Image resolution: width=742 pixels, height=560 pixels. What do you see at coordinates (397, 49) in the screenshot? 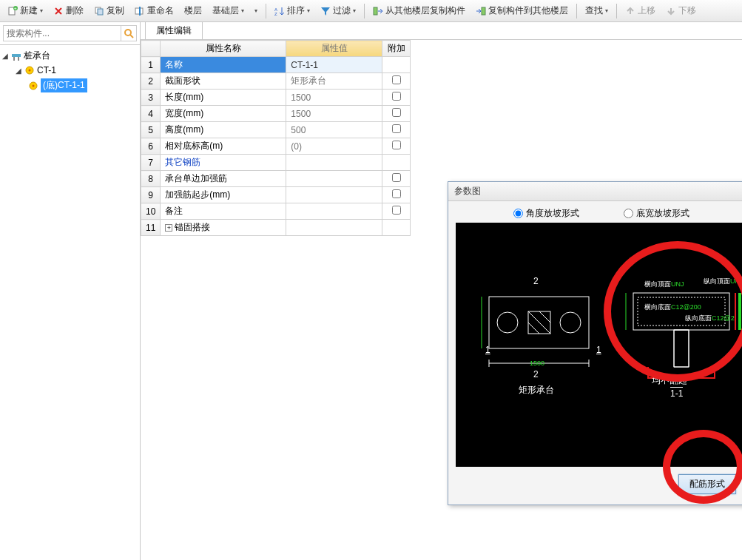
I see `col-header-add: 附加` at bounding box center [397, 49].